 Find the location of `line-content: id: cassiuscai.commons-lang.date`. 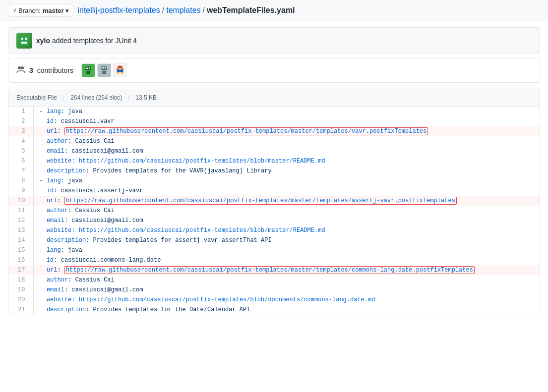

line-content: id: cassiuscai.commons-lang.date is located at coordinates (287, 260).